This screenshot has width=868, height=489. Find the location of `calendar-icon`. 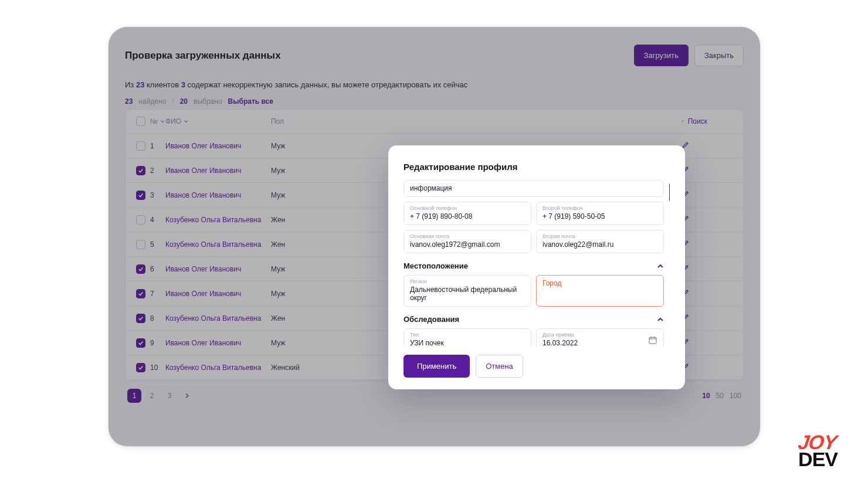

calendar-icon is located at coordinates (653, 340).